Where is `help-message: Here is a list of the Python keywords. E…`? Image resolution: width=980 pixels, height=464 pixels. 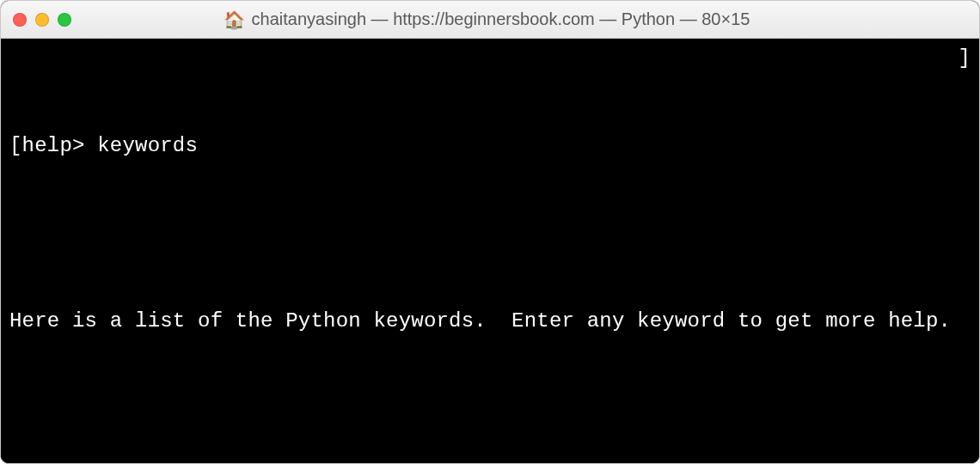
help-message: Here is a list of the Python keywords. E… is located at coordinates (490, 321).